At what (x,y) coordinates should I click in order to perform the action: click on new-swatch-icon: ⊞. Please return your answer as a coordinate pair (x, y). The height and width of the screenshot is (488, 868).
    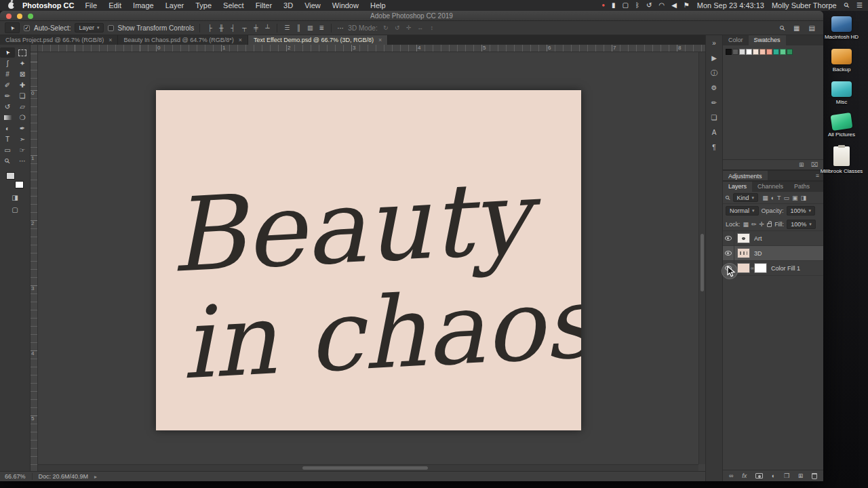
    Looking at the image, I should click on (802, 165).